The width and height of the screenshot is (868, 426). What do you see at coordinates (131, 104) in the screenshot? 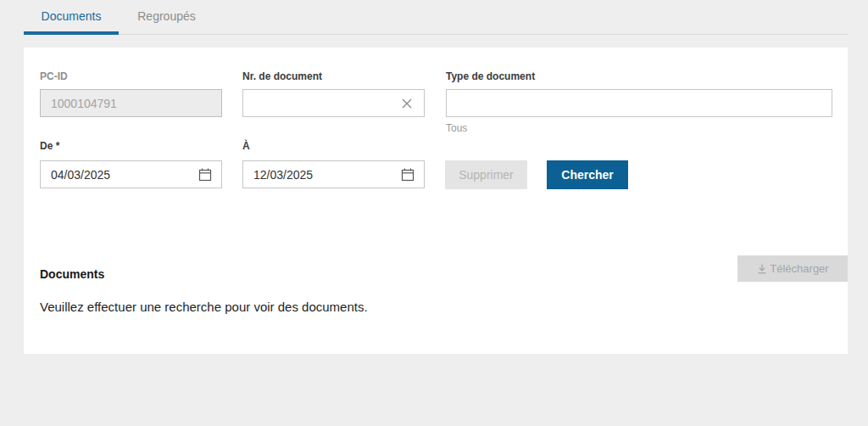
I see `pc-id-input` at bounding box center [131, 104].